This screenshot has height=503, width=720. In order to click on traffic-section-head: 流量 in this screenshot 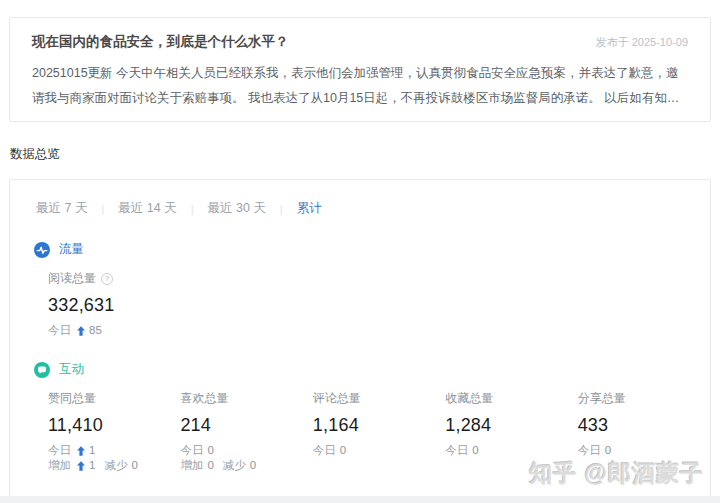, I will do `click(372, 250)`.